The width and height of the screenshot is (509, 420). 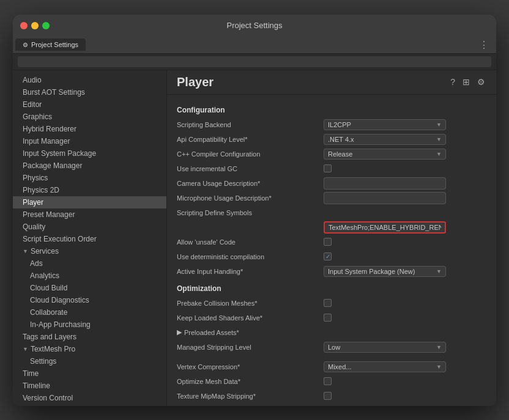 I want to click on sidebar-item-hybrid-renderer: Hybrid Renderer, so click(x=89, y=129).